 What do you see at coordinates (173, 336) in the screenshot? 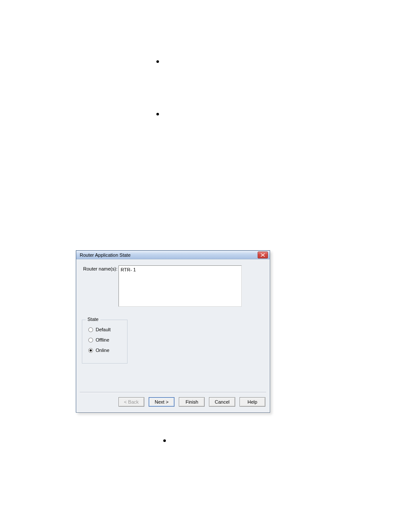
I see `dialog-body: Router name(s): RTR- 1 State Default Off…` at bounding box center [173, 336].